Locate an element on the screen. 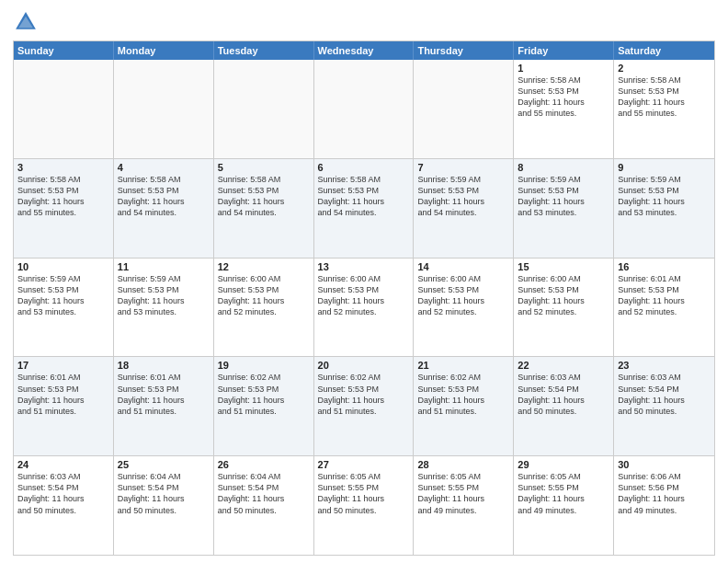 This screenshot has height=563, width=728. day-number: 21 is located at coordinates (463, 365).